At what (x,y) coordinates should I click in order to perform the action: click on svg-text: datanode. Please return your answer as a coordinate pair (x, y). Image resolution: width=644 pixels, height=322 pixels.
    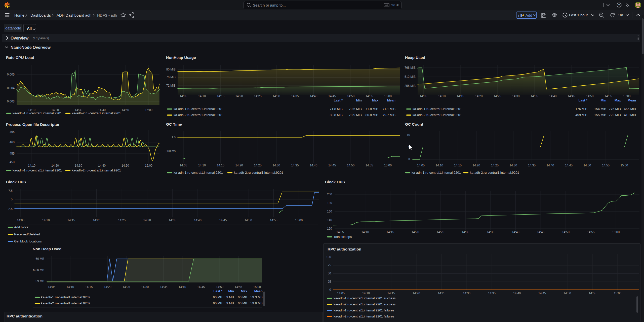
    Looking at the image, I should click on (13, 28).